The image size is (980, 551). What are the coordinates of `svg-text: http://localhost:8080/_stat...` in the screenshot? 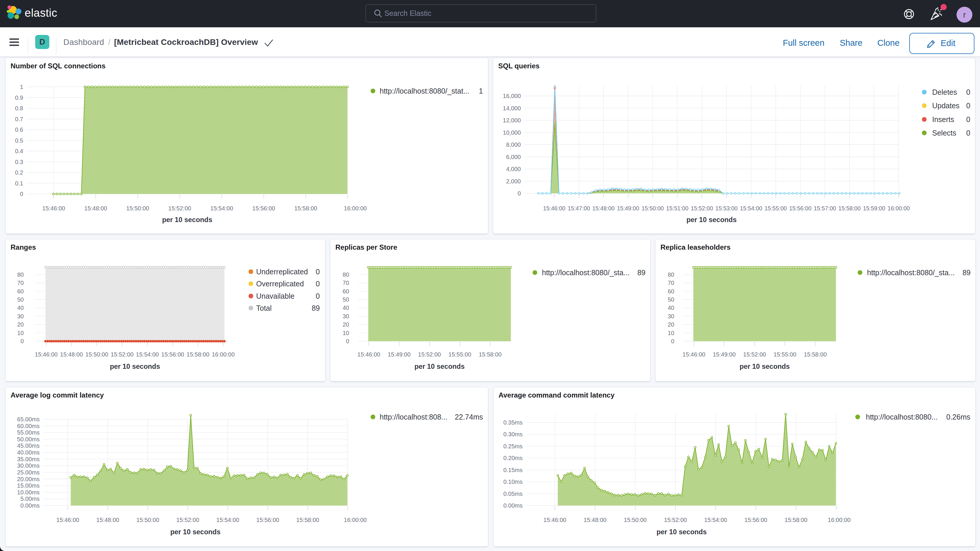 It's located at (425, 91).